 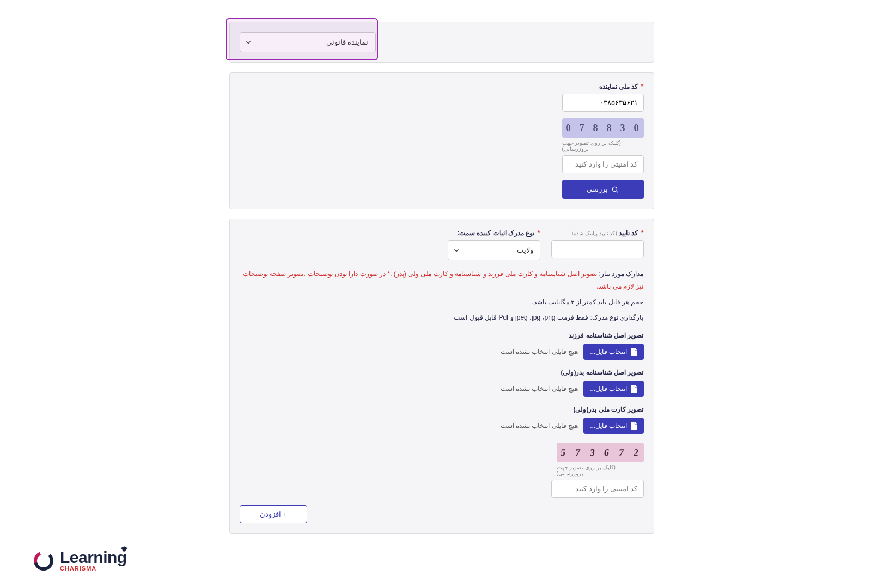 What do you see at coordinates (603, 87) in the screenshot?
I see `national-id-label: * کد ملی نماینده` at bounding box center [603, 87].